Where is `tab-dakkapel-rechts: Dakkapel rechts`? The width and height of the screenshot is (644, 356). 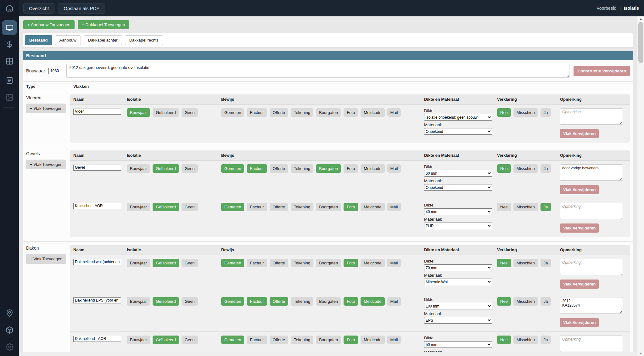
tab-dakkapel-rechts: Dakkapel rechts is located at coordinates (144, 40).